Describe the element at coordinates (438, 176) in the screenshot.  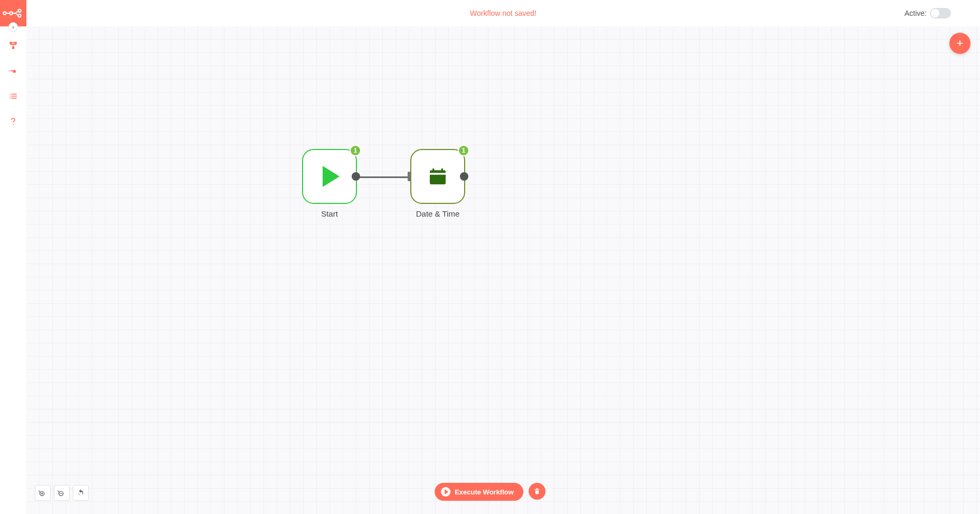
I see `calendar-icon` at that location.